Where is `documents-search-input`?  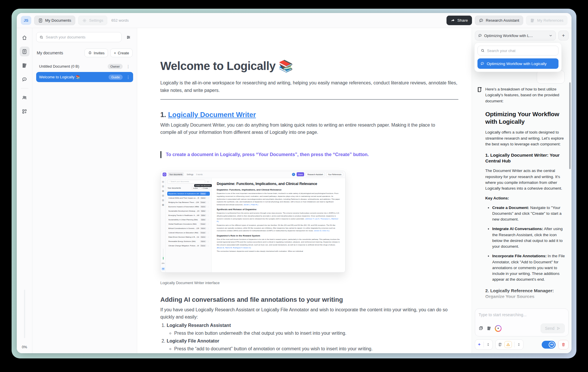
documents-search-input is located at coordinates (82, 37).